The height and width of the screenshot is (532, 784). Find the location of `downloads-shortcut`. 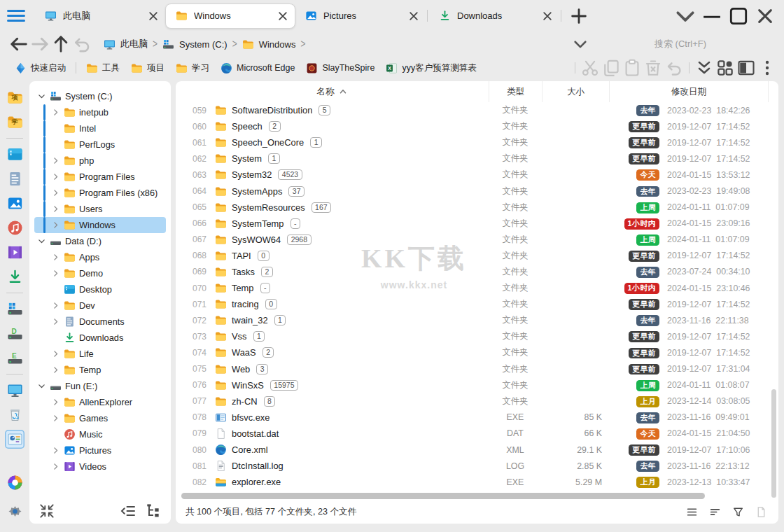

downloads-shortcut is located at coordinates (15, 277).